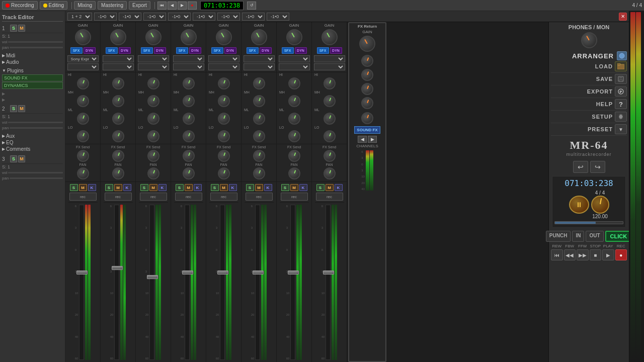 Image resolution: width=644 pixels, height=362 pixels. What do you see at coordinates (180, 188) in the screenshot?
I see `ch4-s-btn: S` at bounding box center [180, 188].